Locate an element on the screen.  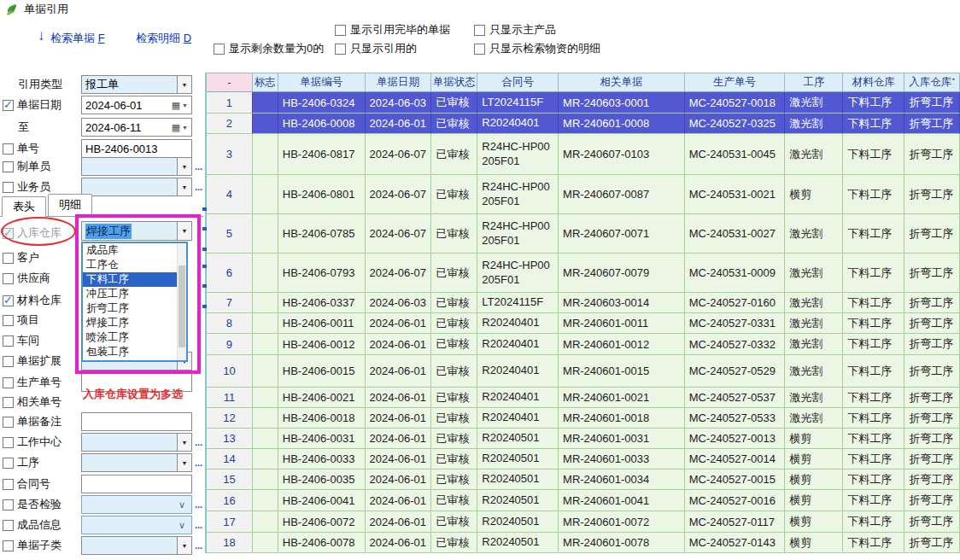
table-row: 11HB-2406-00212024-06-01已审核R20240401MR-2… is located at coordinates (583, 398).